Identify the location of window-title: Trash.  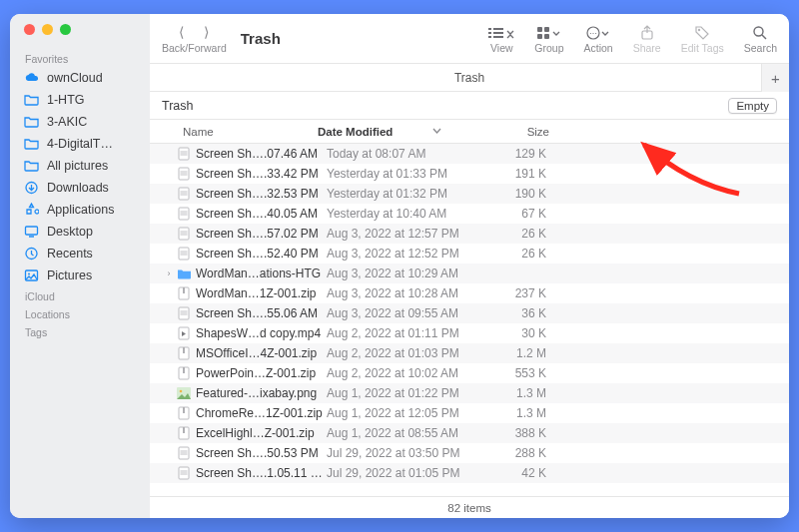
(261, 38).